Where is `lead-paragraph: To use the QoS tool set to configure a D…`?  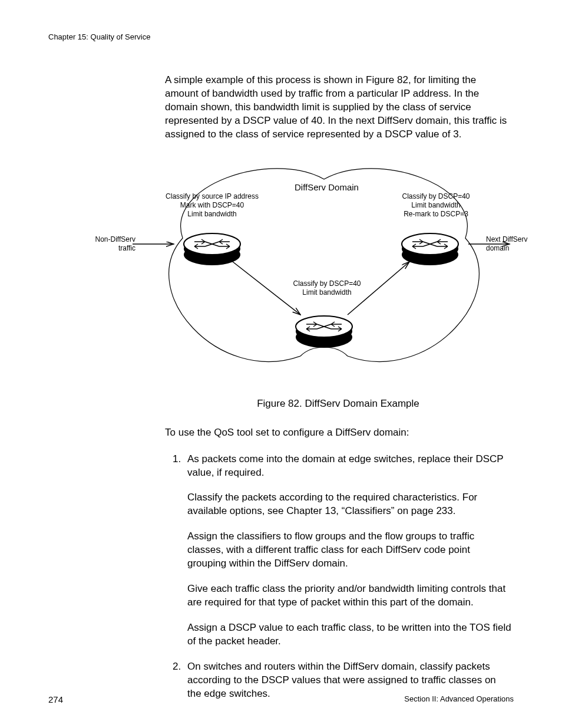 lead-paragraph: To use the QoS tool set to configure a D… is located at coordinates (338, 433).